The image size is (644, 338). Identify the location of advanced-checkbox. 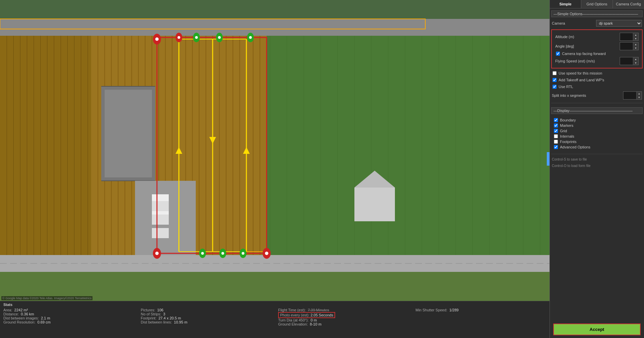
(556, 147).